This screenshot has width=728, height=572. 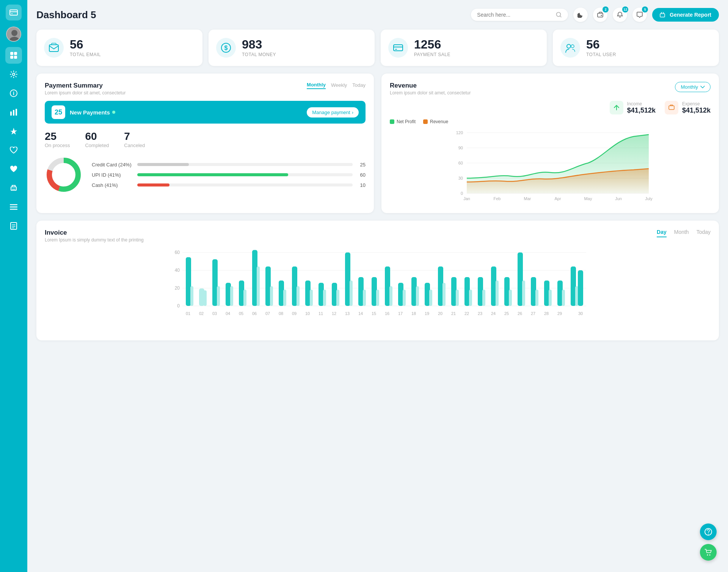 What do you see at coordinates (601, 48) in the screenshot?
I see `stat-info-user: 56 TOTAL USER` at bounding box center [601, 48].